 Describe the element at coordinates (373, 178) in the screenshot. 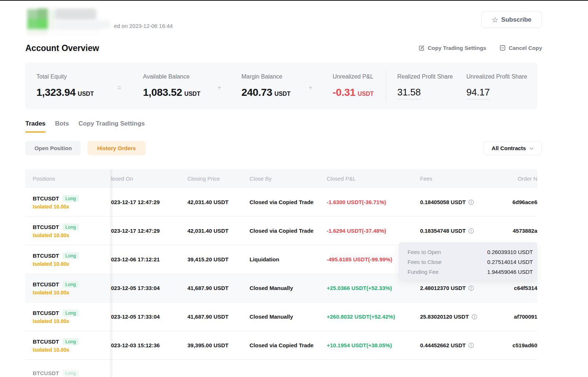

I see `header-closed-pnl: Closed P&L` at that location.